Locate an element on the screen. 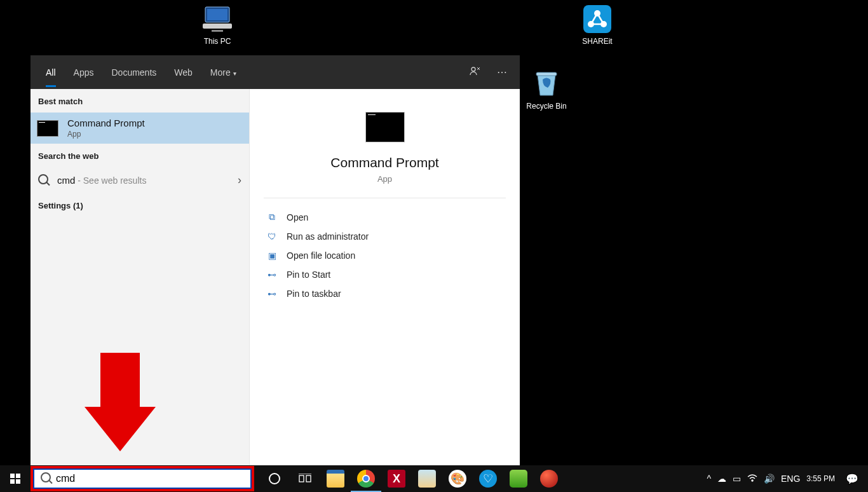 The height and width of the screenshot is (492, 868). desktop-icon-label: This PC is located at coordinates (217, 41).